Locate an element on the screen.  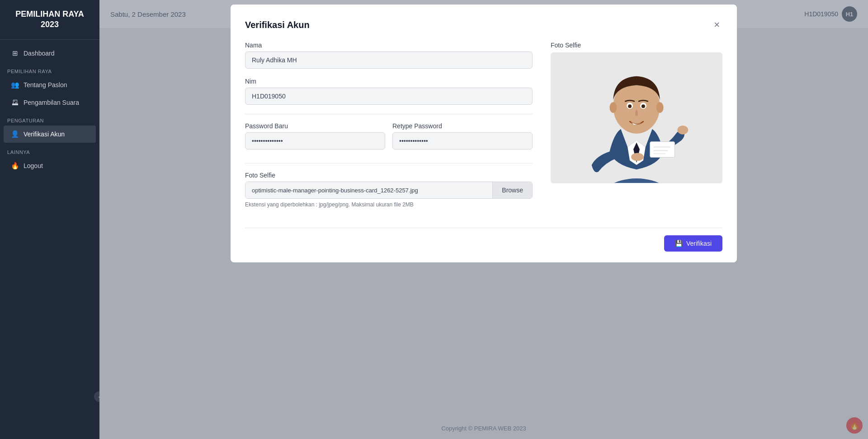
sidebar-group-pemilihan-raya: PEMILIHAN RAYA is located at coordinates (50, 69).